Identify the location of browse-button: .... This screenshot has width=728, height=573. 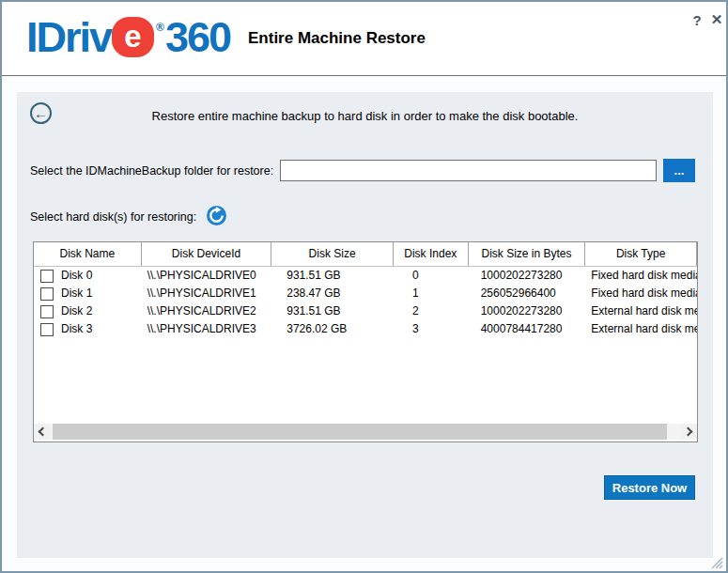
(679, 171).